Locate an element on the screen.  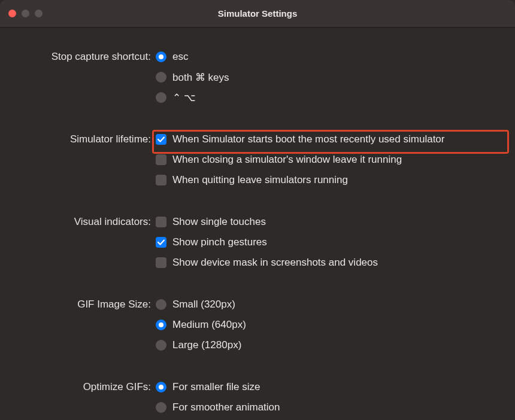
radio-gif-small-label: Small (320px) is located at coordinates (204, 305).